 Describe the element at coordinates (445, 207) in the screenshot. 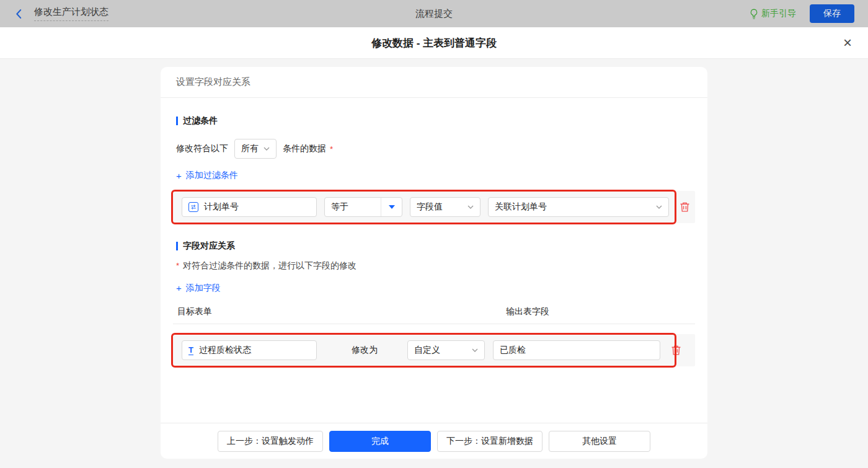

I see `filter-value-type-select: 字段值` at that location.